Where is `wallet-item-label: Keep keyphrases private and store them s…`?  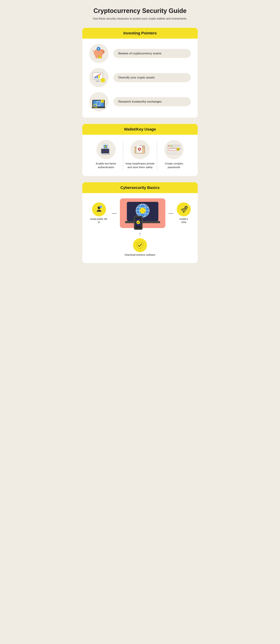
wallet-item-label: Keep keyphrases private and store them s… is located at coordinates (140, 166).